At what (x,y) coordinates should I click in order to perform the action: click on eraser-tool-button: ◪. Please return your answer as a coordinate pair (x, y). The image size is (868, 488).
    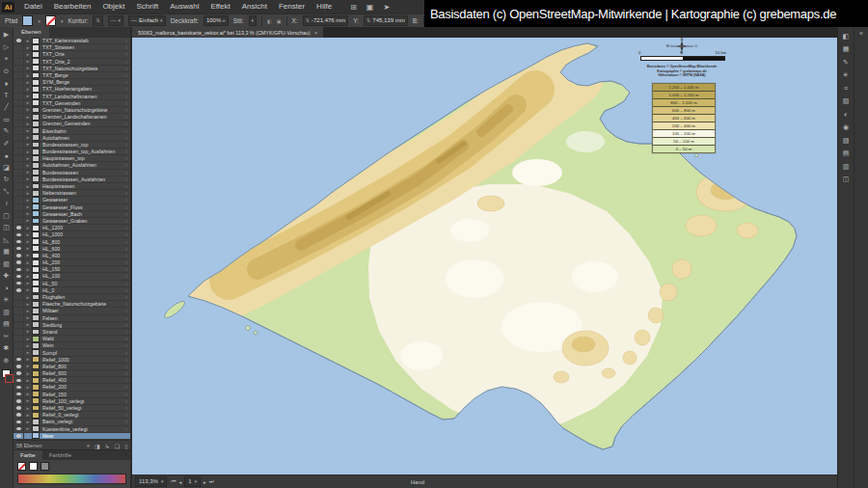
    Looking at the image, I should click on (7, 168).